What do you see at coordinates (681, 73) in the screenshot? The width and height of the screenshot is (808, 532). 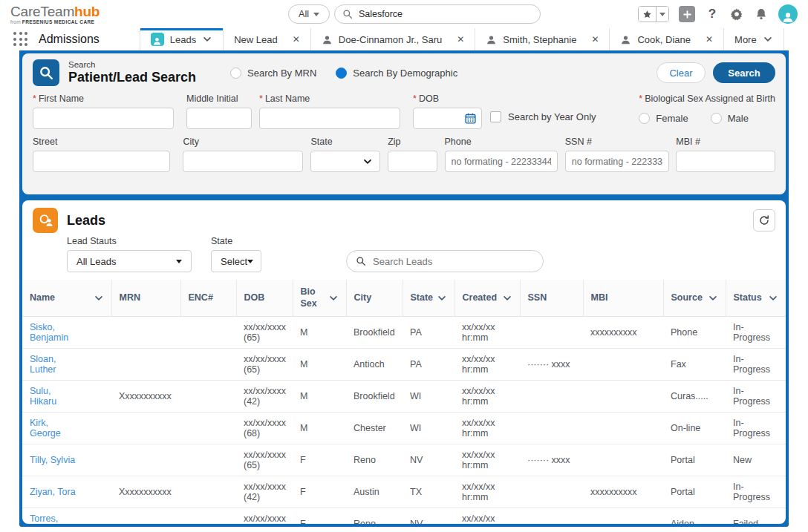 I see `clear-button: Clear` at bounding box center [681, 73].